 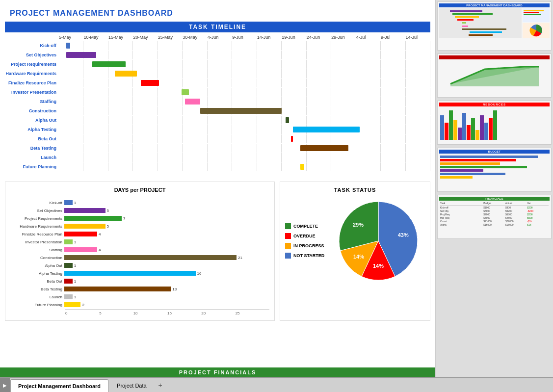 I want to click on bar-area: 15754142111611312, so click(x=167, y=254).